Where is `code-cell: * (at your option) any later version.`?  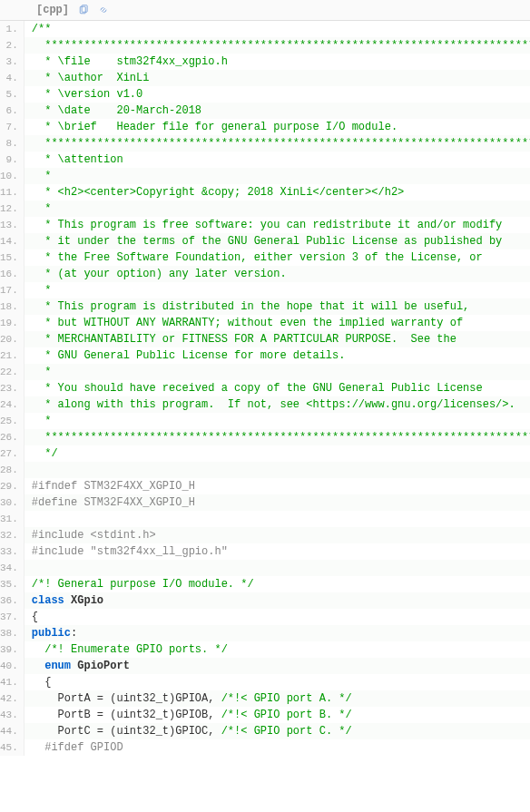 code-cell: * (at your option) any later version. is located at coordinates (278, 274).